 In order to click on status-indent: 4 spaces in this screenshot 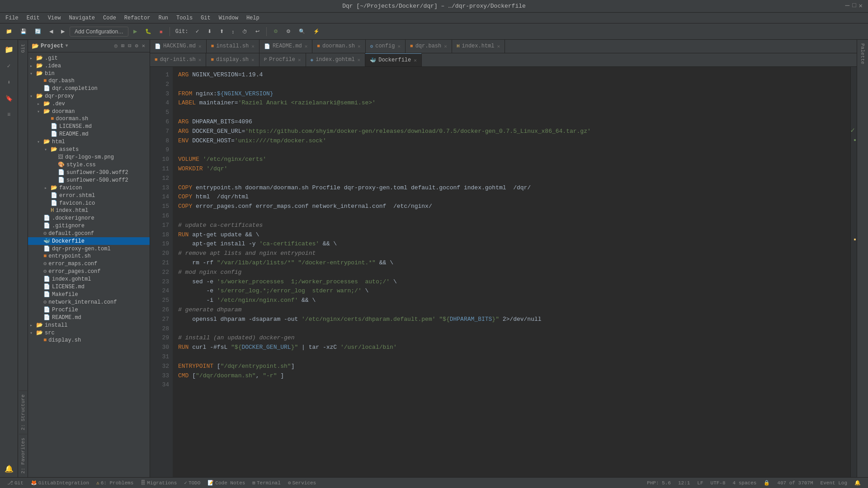, I will do `click(745, 483)`.